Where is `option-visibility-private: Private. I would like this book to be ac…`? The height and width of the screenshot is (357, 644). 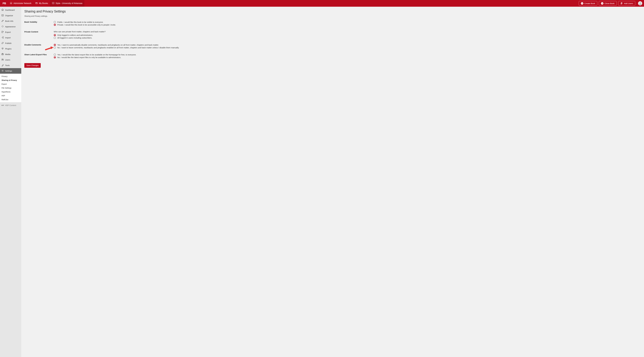
option-visibility-private: Private. I would like this book to be ac… is located at coordinates (348, 25).